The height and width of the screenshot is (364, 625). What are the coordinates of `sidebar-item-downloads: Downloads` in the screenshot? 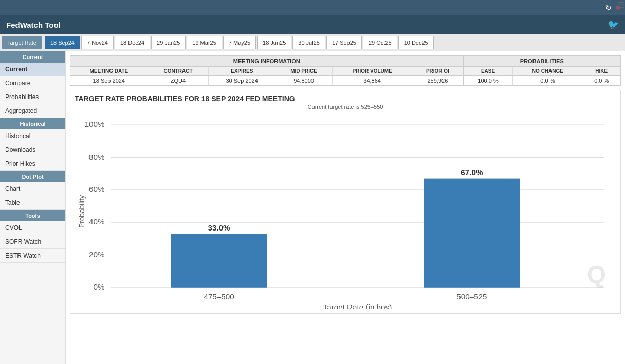 It's located at (33, 150).